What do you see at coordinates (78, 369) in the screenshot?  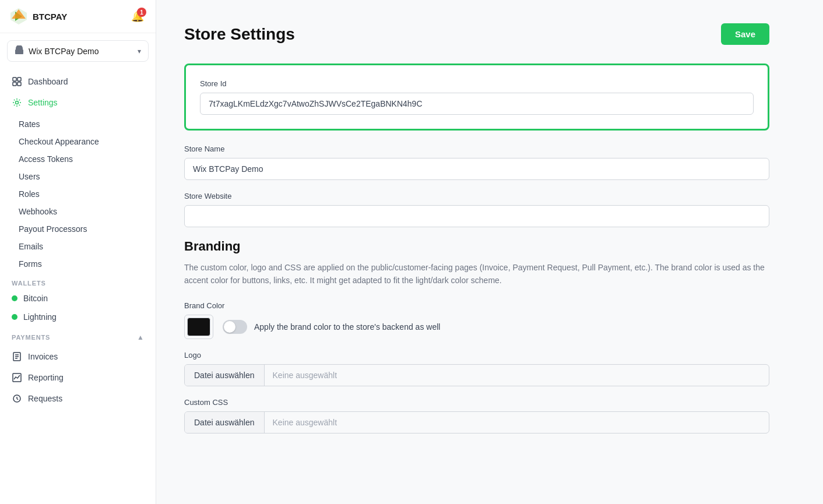 I see `payments-section: PAYMENTS ▲ Invoices Reporting Requests` at bounding box center [78, 369].